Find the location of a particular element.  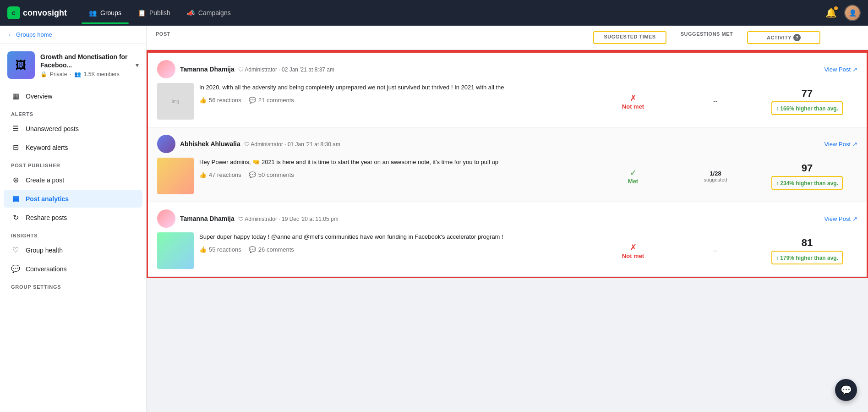

keyword-icon: ⊟ is located at coordinates (16, 148).